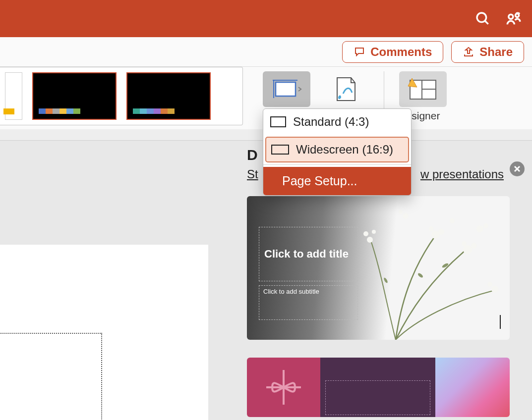 Image resolution: width=532 pixels, height=420 pixels. What do you see at coordinates (345, 89) in the screenshot?
I see `format-background-button` at bounding box center [345, 89].